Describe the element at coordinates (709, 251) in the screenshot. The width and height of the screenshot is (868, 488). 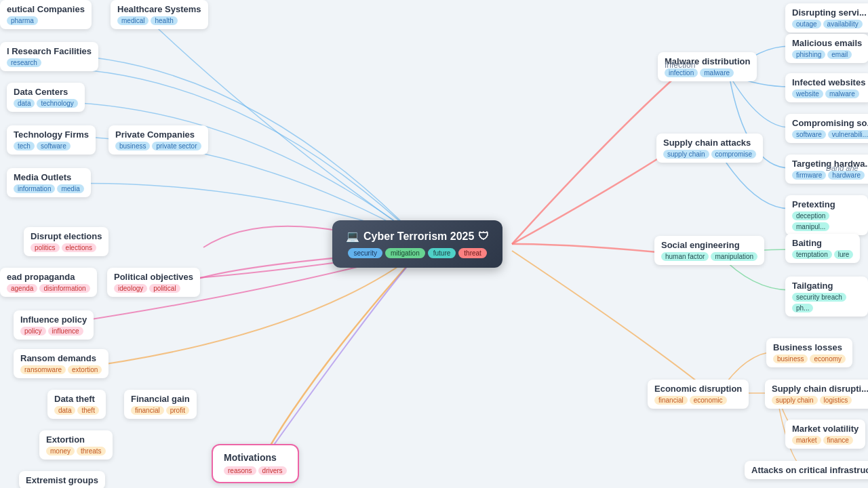
I see `node-social-engineering: Social engineering human factor manipula…` at that location.